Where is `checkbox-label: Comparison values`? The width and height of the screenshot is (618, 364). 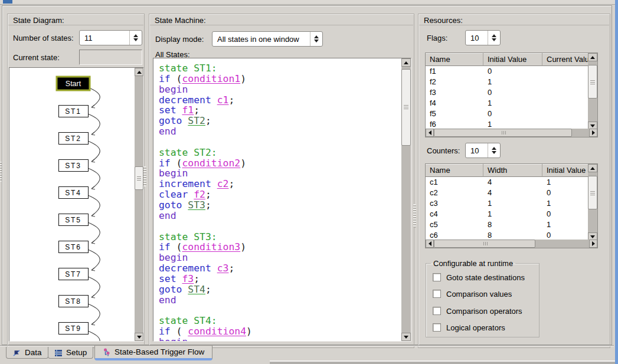 checkbox-label: Comparison values is located at coordinates (479, 294).